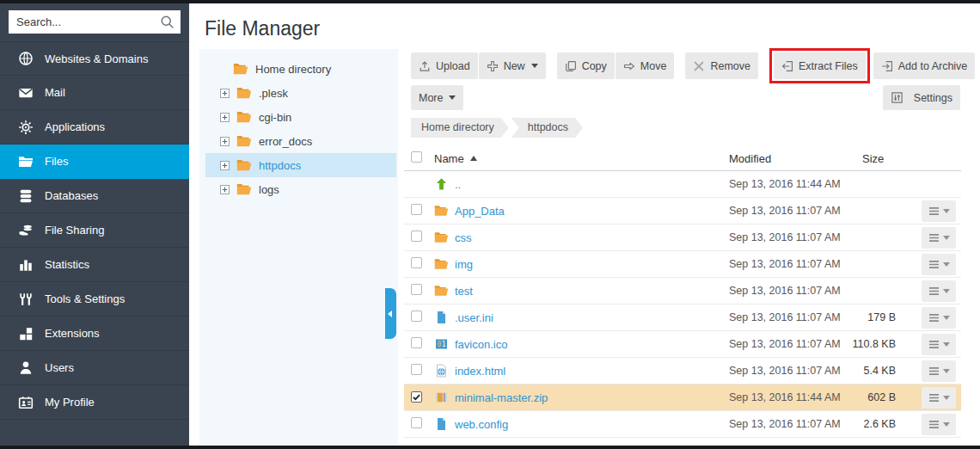 The width and height of the screenshot is (980, 449). Describe the element at coordinates (683, 184) in the screenshot. I see `table-row: .. Sep 13, 2016 11:44 AM` at that location.